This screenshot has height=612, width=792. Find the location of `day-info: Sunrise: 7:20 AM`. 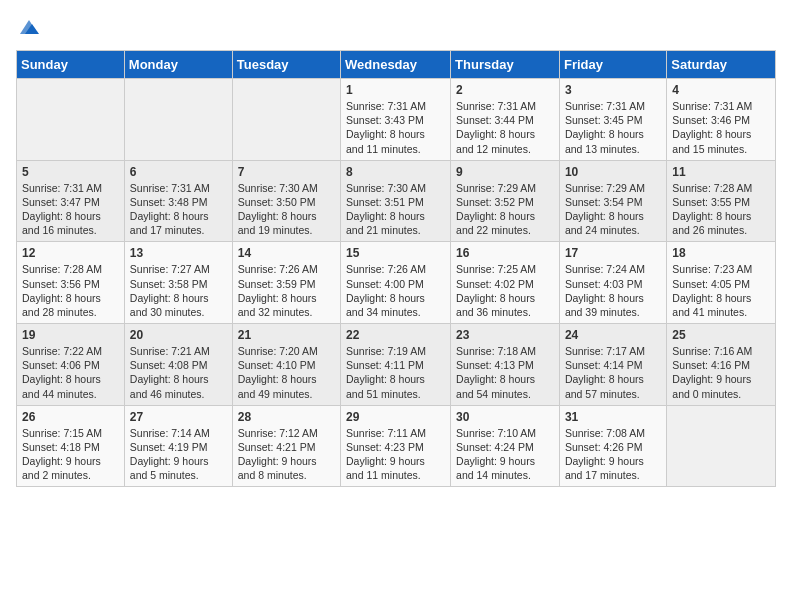

day-info: Sunrise: 7:20 AM is located at coordinates (286, 351).